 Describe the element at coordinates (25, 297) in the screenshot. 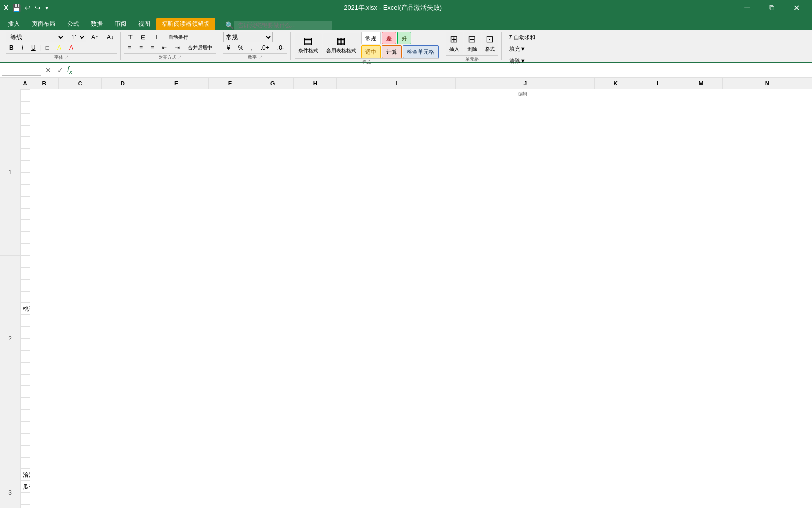

I see `cell-D2` at that location.